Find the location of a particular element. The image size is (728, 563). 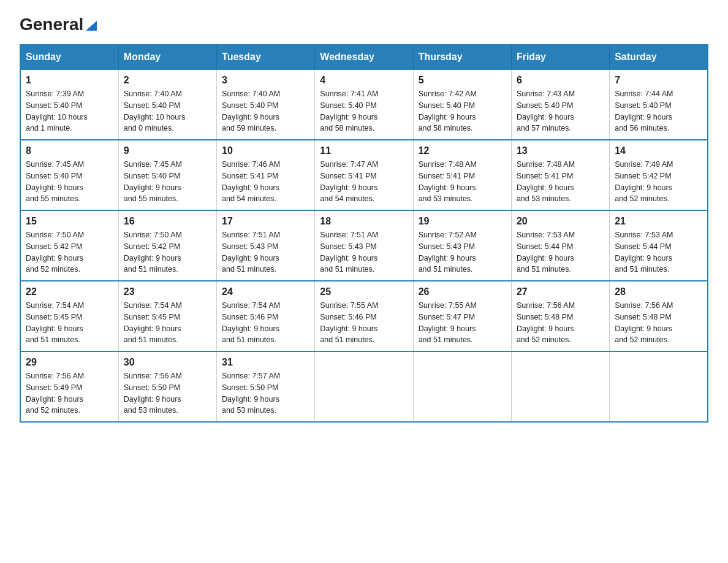

calendar-header-tuesday: Tuesday is located at coordinates (266, 57).